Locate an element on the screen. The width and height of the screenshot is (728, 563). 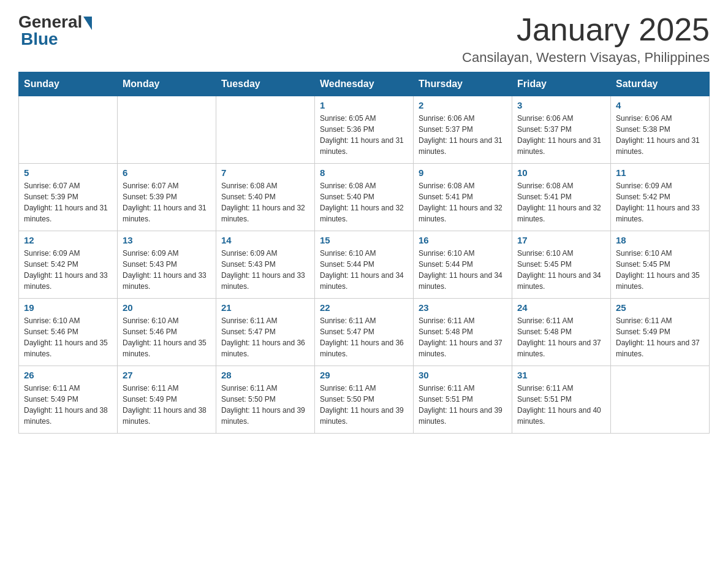
day-number: 2 is located at coordinates (463, 105).